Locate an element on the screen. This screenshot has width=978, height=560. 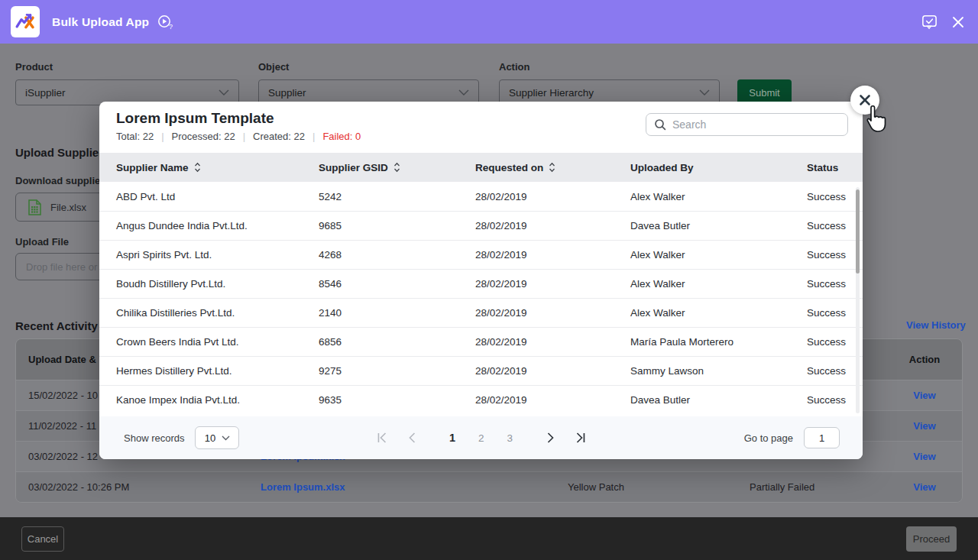
product-value: iSupplier is located at coordinates (46, 93).